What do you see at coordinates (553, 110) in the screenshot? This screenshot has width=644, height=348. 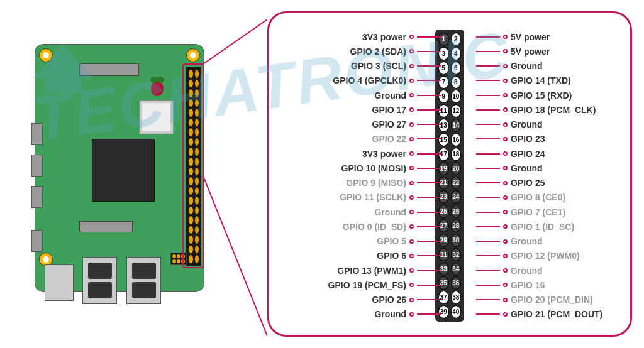 I see `pin-label-right: GPIO 18 (PCM_CLK)` at bounding box center [553, 110].